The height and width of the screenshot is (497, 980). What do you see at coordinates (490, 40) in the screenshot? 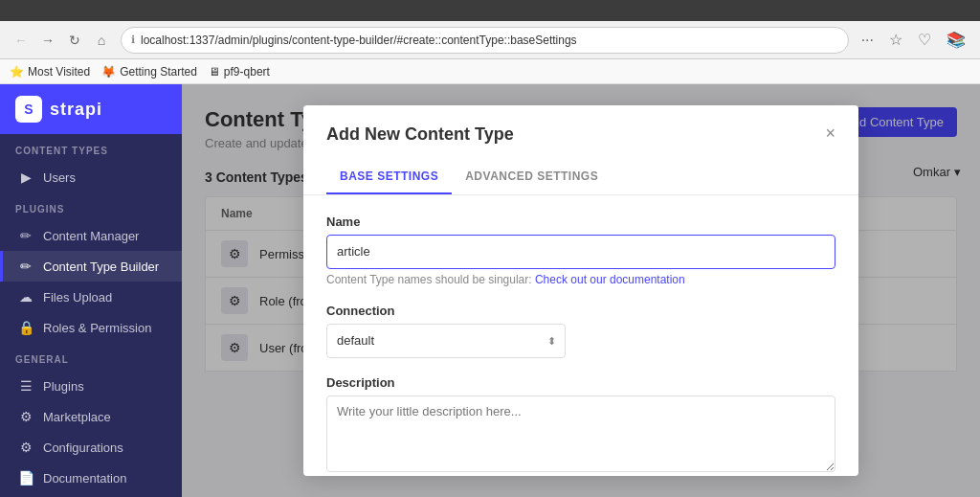
I see `url-text: localhost:1337/admin/plugins/content-typ…` at bounding box center [490, 40].